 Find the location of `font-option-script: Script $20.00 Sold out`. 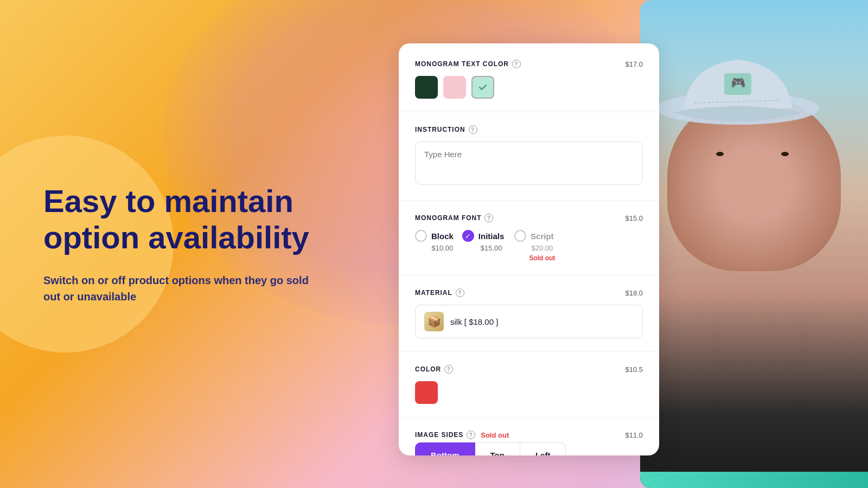

font-option-script: Script $20.00 Sold out is located at coordinates (534, 246).